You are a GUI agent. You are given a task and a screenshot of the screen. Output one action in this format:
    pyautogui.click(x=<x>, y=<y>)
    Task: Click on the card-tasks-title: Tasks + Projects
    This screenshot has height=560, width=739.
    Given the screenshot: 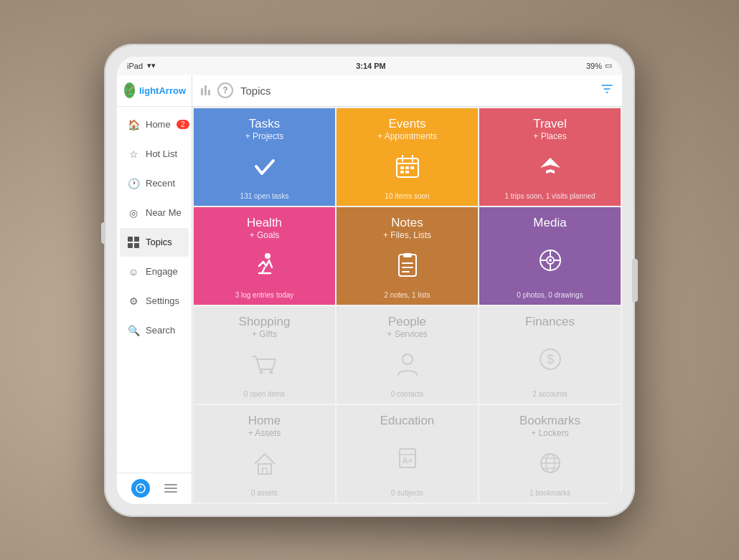 What is the action you would take?
    pyautogui.click(x=265, y=129)
    